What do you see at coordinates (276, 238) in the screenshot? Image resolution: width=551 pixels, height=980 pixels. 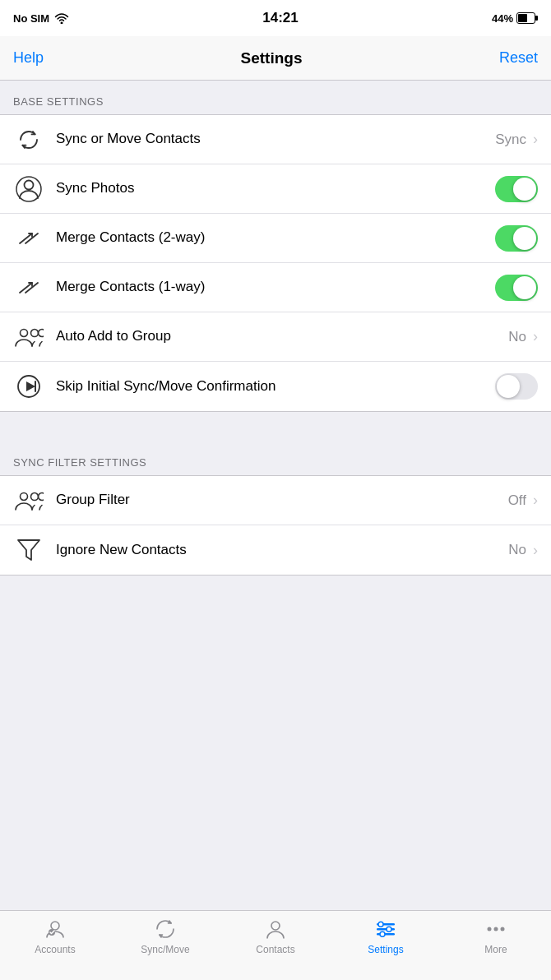 I see `merge-2way-label: Merge Contacts (2-way)` at bounding box center [276, 238].